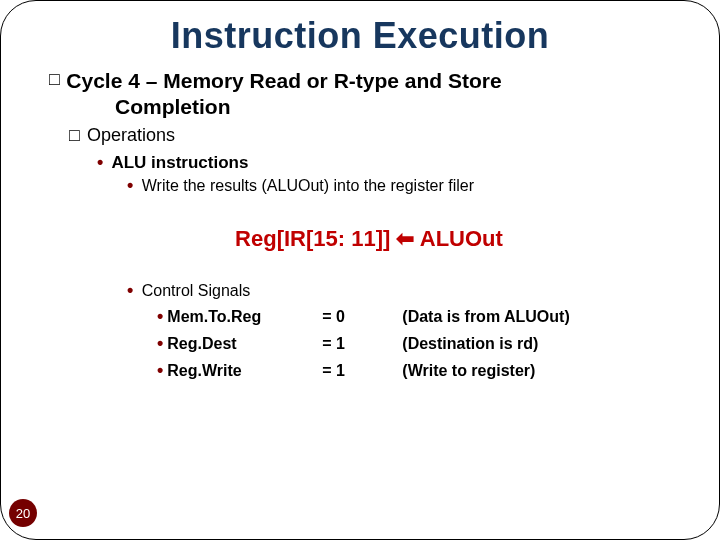 This screenshot has width=720, height=540. I want to click on operations-row: □ Operations, so click(379, 136).